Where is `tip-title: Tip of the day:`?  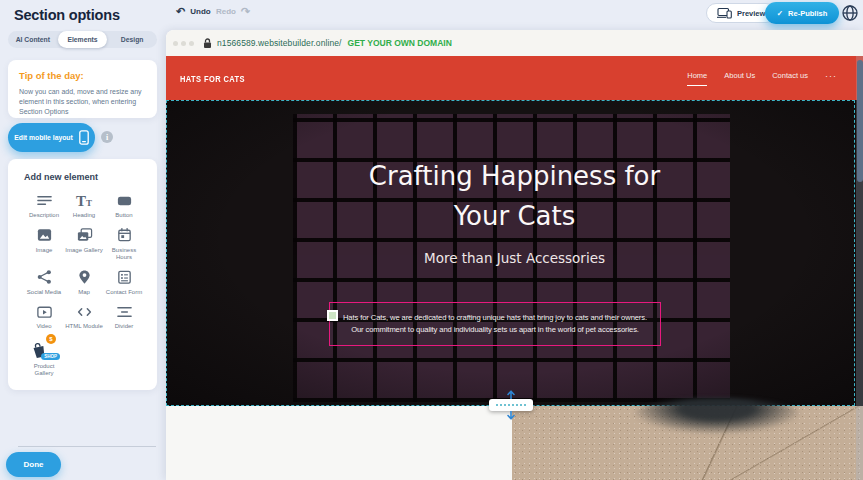
tip-title: Tip of the day: is located at coordinates (82, 76).